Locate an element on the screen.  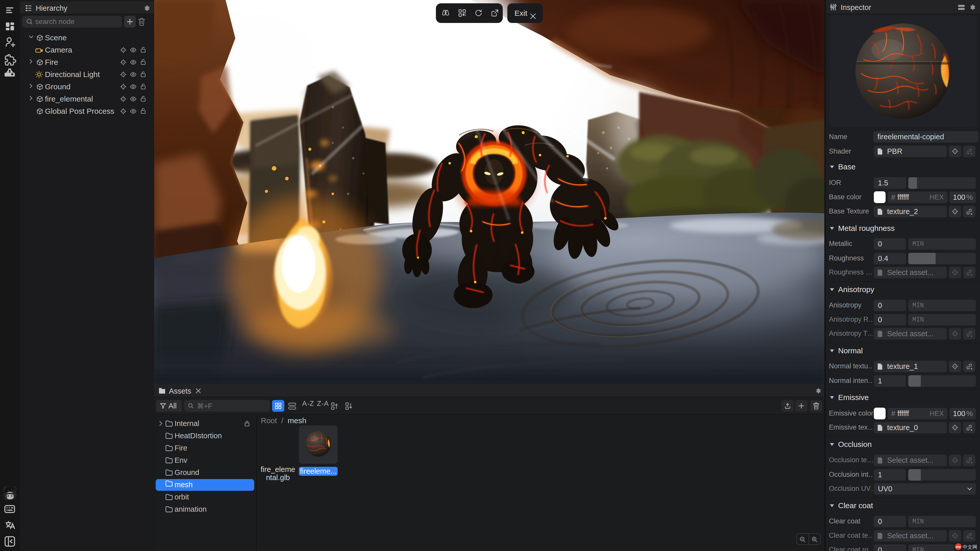
svg-text: Directional Light is located at coordinates (72, 75).